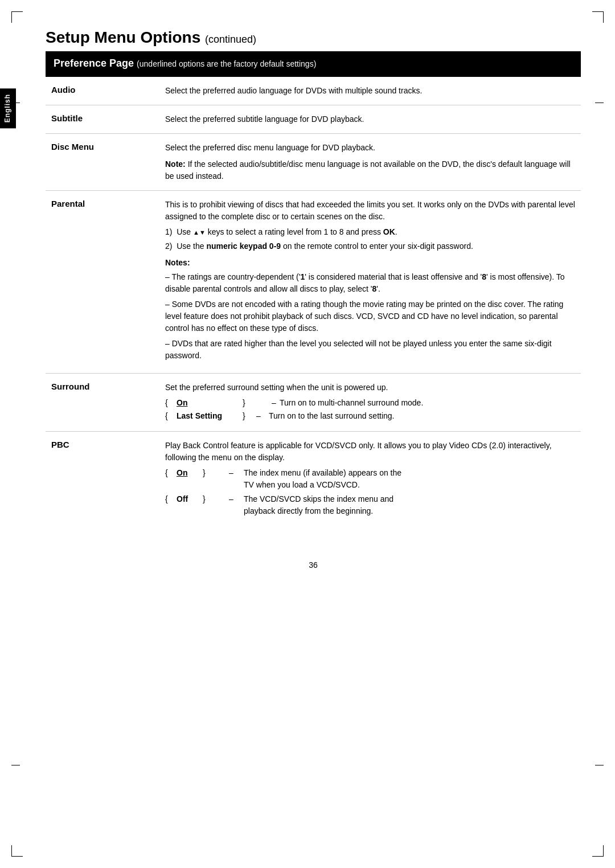  I want to click on corner-mark-top-left, so click(17, 17).